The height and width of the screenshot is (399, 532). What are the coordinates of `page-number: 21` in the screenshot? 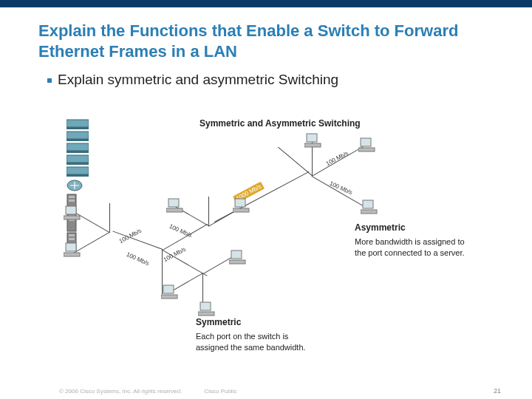 It's located at (497, 391).